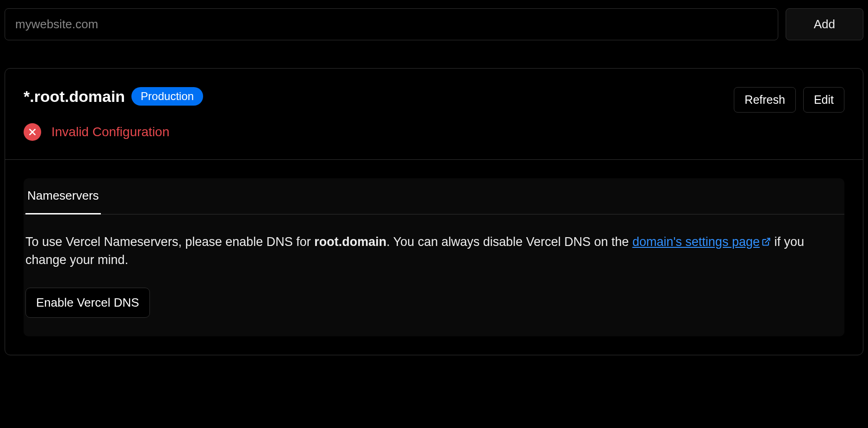 This screenshot has height=428, width=868. Describe the element at coordinates (766, 242) in the screenshot. I see `external-link-icon` at that location.